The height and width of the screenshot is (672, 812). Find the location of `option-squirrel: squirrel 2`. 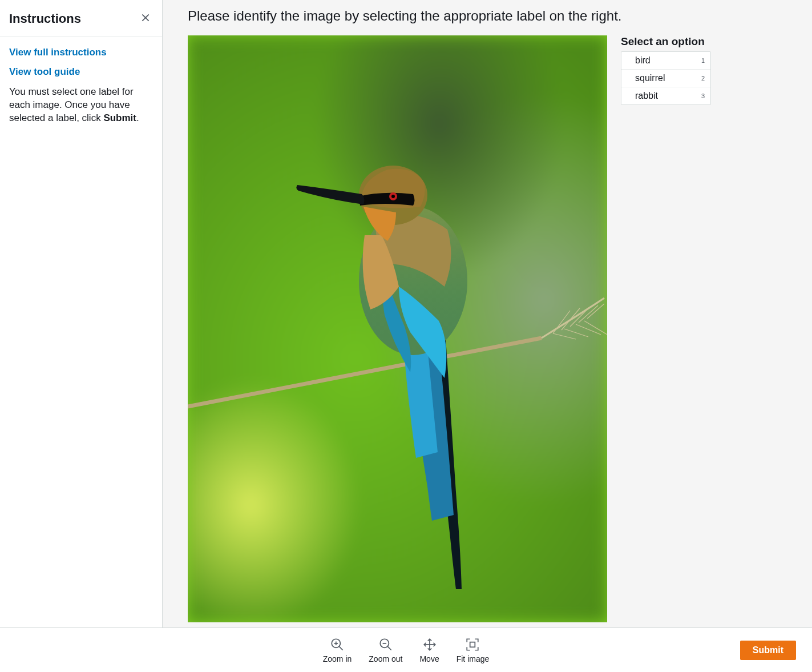

option-squirrel: squirrel 2 is located at coordinates (666, 79).